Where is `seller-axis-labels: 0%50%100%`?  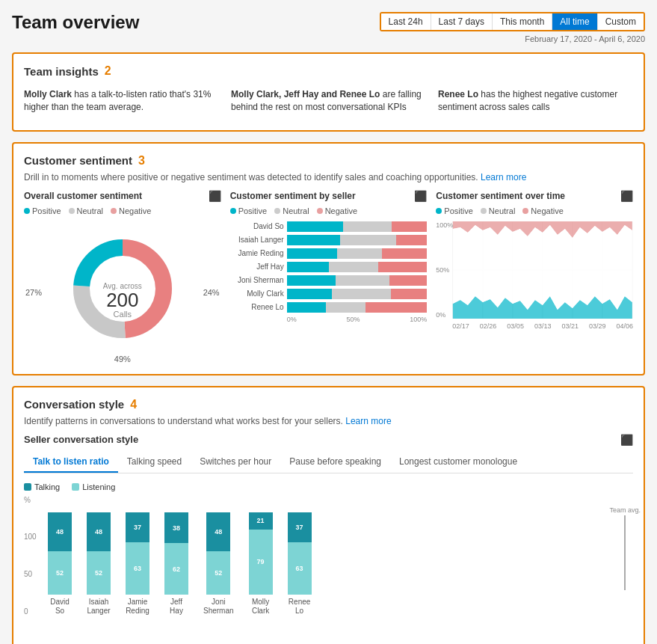
seller-axis-labels: 0%50%100% is located at coordinates (329, 319).